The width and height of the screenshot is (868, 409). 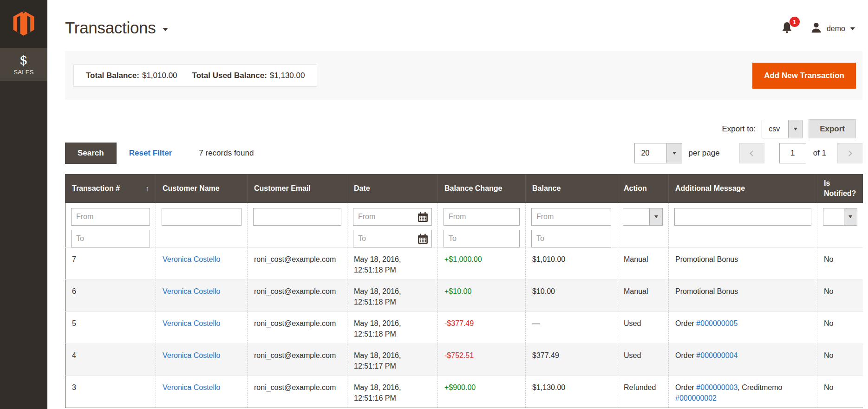 What do you see at coordinates (24, 204) in the screenshot?
I see `admin-sidebar: $ SALES` at bounding box center [24, 204].